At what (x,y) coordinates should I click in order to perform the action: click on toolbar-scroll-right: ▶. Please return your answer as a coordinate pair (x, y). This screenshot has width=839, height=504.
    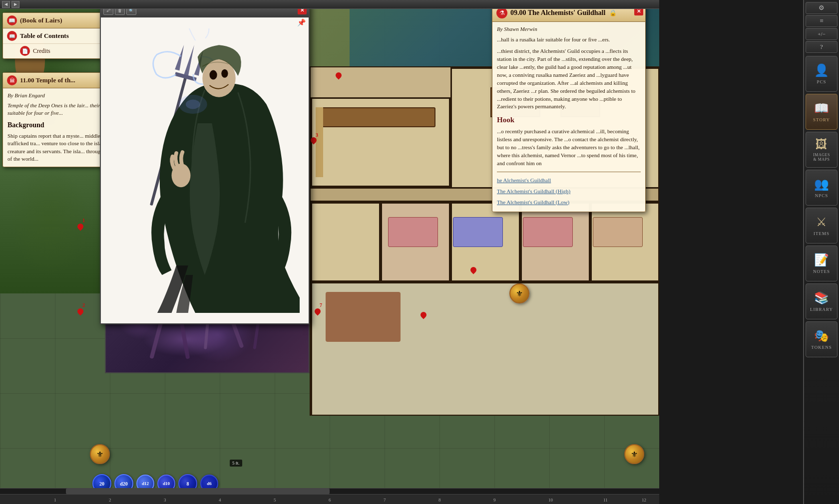
    Looking at the image, I should click on (15, 4).